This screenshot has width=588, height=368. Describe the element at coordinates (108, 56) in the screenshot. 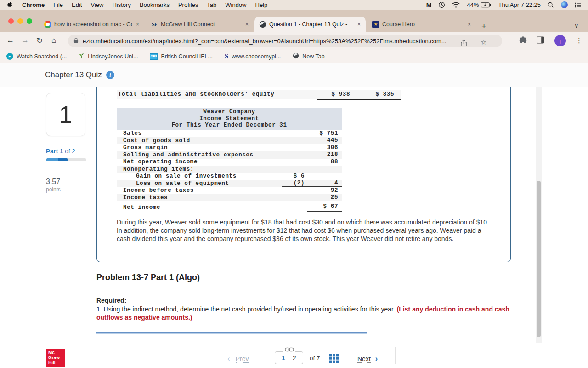

I see `bookmark-lindseyjones: LindseyJones Uni...` at that location.